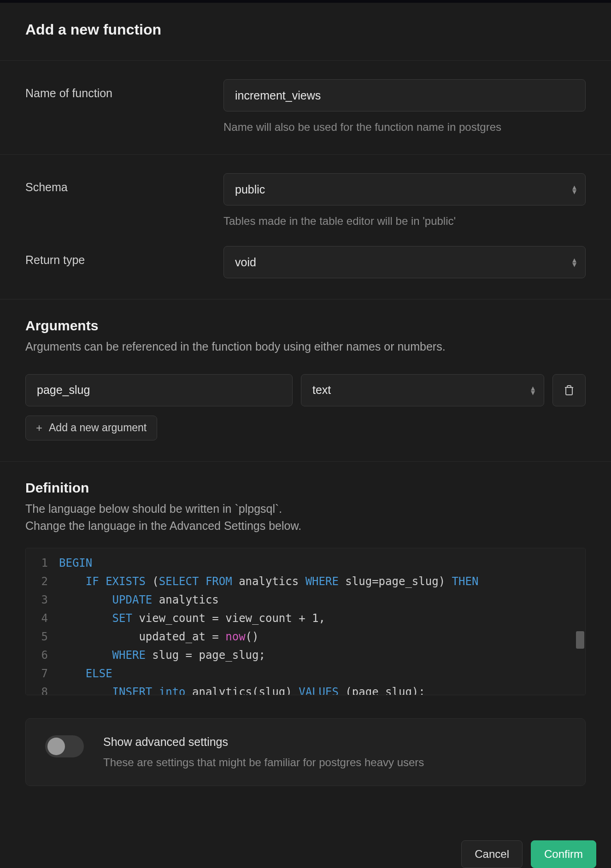 This screenshot has width=611, height=868. I want to click on name-help: Name will also be used for the function …, so click(405, 127).